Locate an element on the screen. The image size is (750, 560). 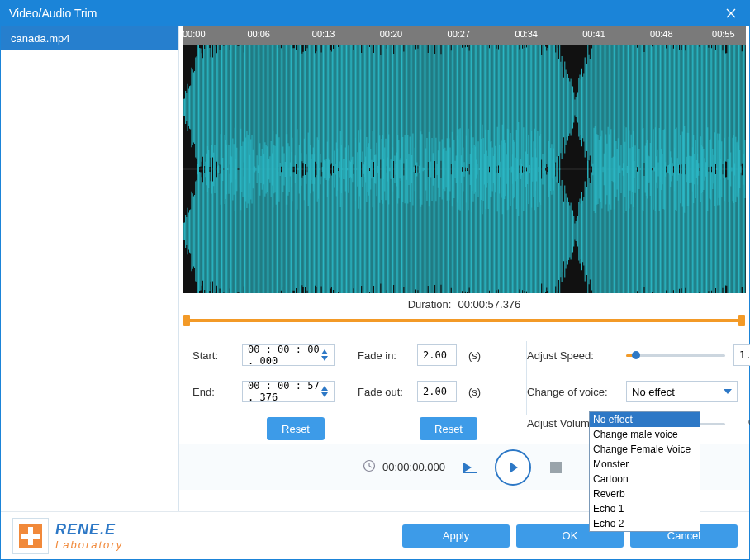
ruler-tick: 00:27 is located at coordinates (459, 34).